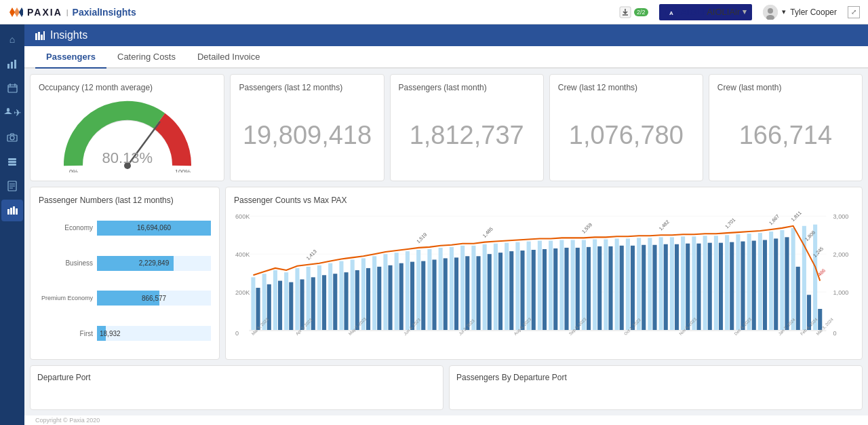 The height and width of the screenshot is (425, 868). I want to click on sidebar-item-flights: ✈, so click(12, 113).